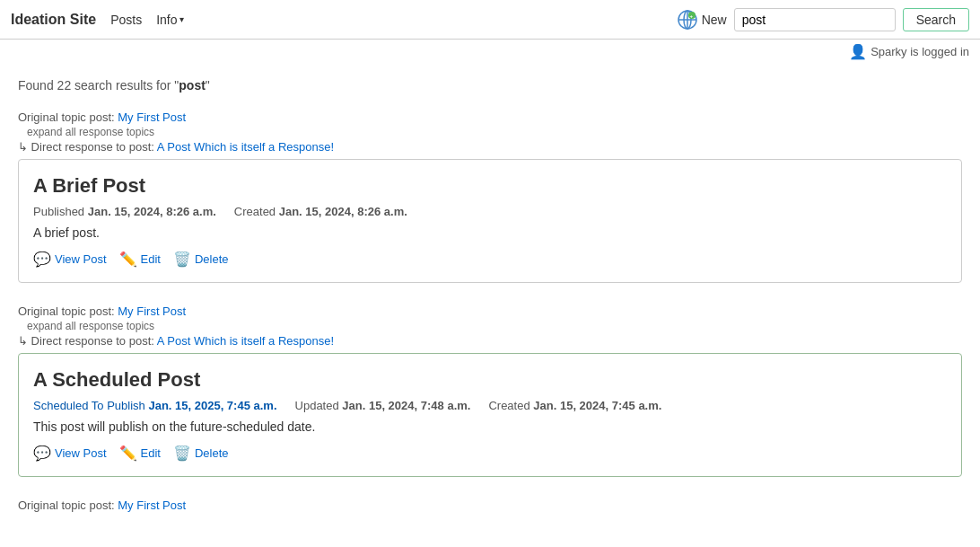 The image size is (980, 547). Describe the element at coordinates (509, 406) in the screenshot. I see `created-label-text-2: Created` at that location.